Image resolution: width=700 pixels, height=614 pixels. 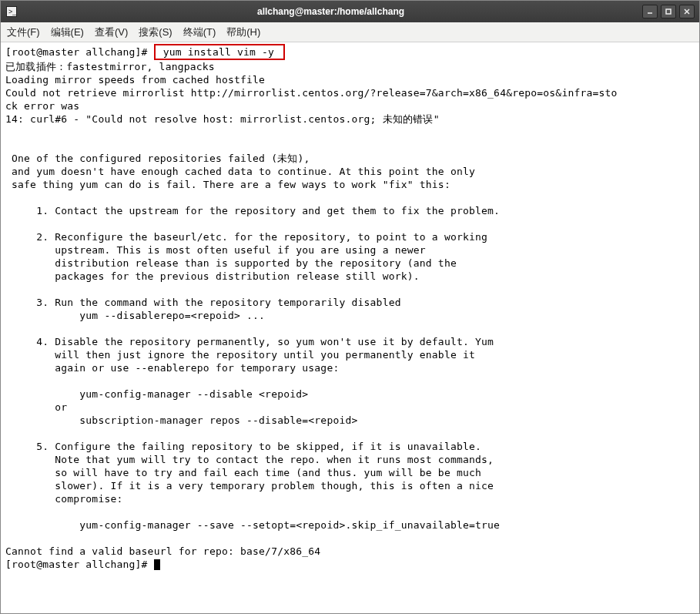 What do you see at coordinates (111, 32) in the screenshot?
I see `menu-view: 查看(V)` at bounding box center [111, 32].